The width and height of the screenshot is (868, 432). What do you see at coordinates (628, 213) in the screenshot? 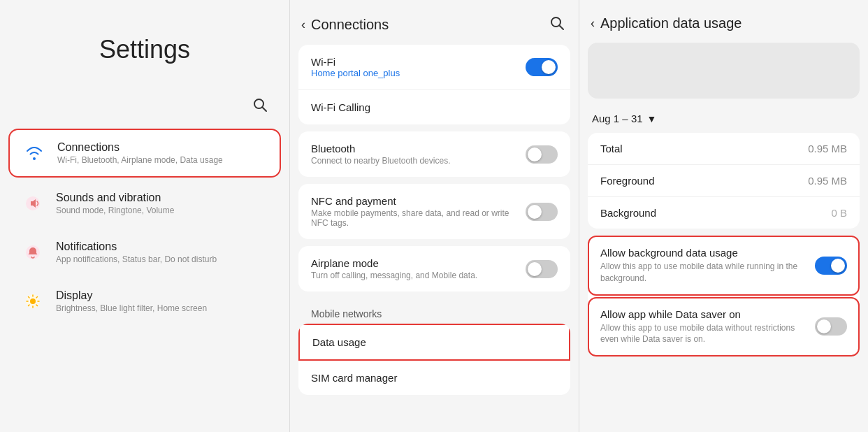
I see `background-label: Background` at bounding box center [628, 213].